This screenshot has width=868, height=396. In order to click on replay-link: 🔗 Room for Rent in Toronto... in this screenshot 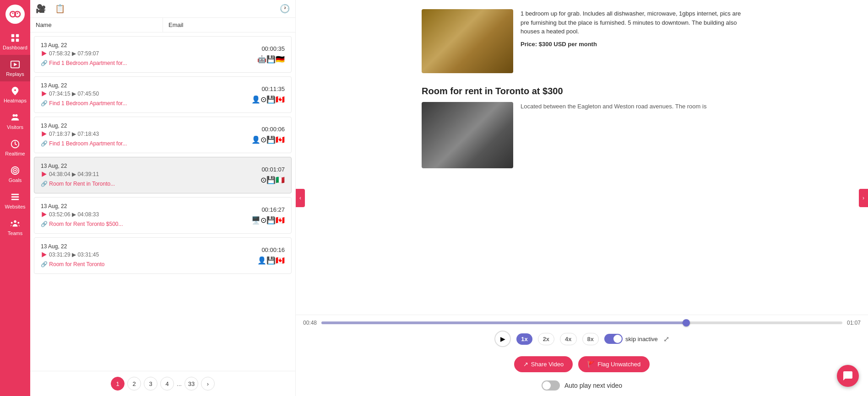, I will do `click(78, 184)`.